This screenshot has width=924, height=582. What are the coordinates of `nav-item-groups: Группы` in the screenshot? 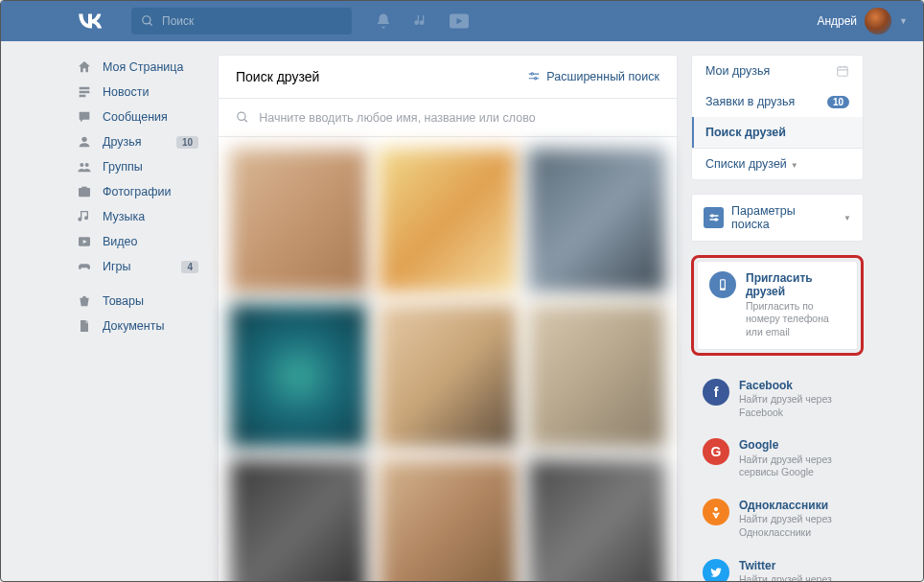 It's located at (137, 167).